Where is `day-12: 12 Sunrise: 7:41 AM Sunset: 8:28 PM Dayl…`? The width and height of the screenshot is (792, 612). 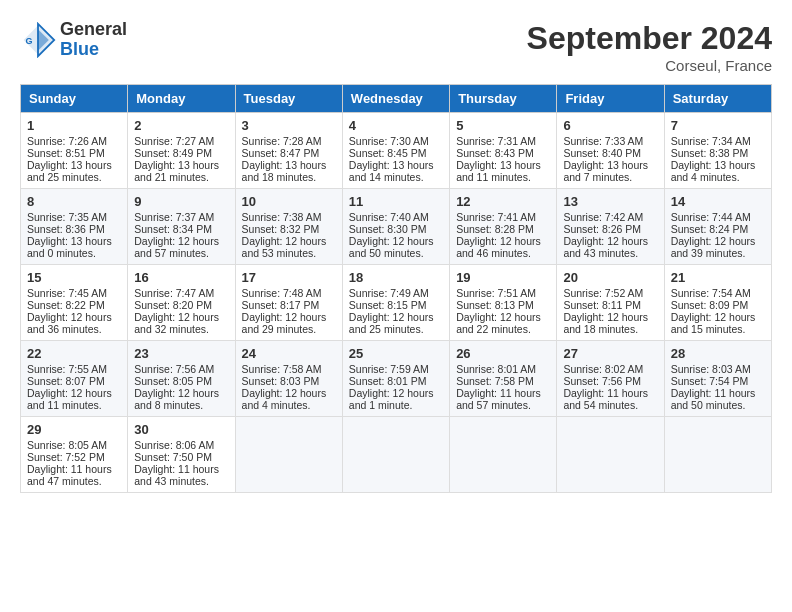
day-12: 12 Sunrise: 7:41 AM Sunset: 8:28 PM Dayl… is located at coordinates (504, 227).